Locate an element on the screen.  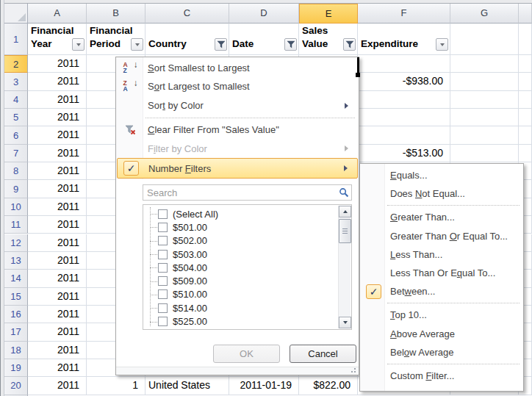
cell-G6 is located at coordinates (485, 135).